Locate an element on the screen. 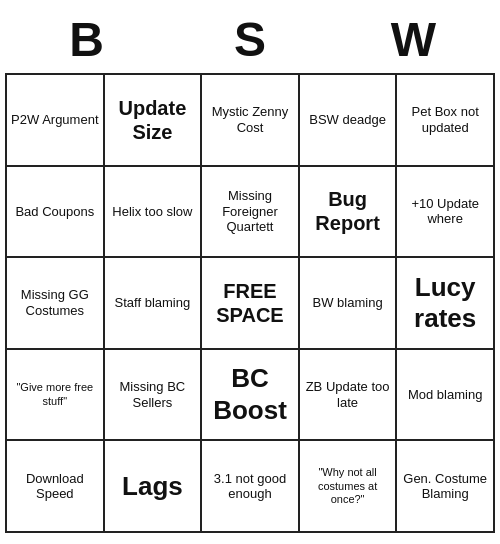 The image size is (500, 544). bingo-cell: Missing BC Sellers is located at coordinates (154, 396).